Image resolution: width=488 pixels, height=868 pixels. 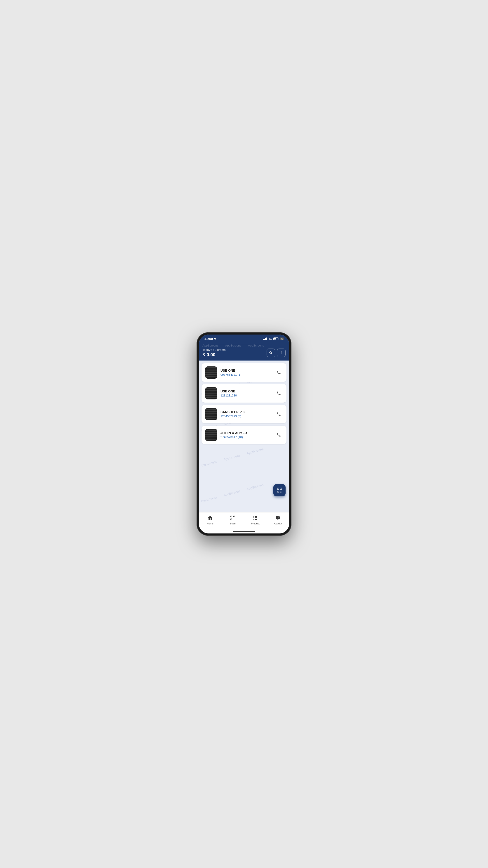 I want to click on signal-icon, so click(x=265, y=339).